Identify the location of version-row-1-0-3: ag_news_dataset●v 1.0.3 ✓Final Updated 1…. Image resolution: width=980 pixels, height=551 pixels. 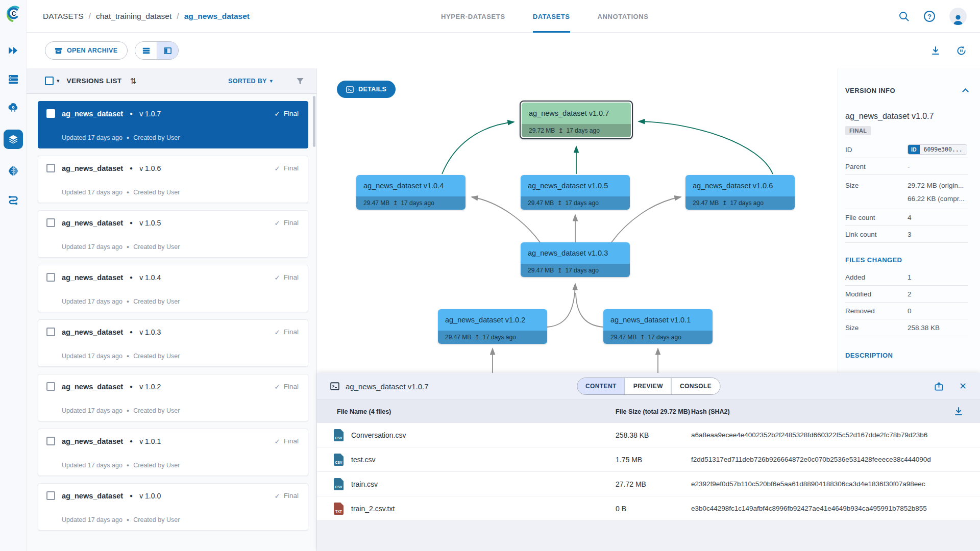
(173, 343).